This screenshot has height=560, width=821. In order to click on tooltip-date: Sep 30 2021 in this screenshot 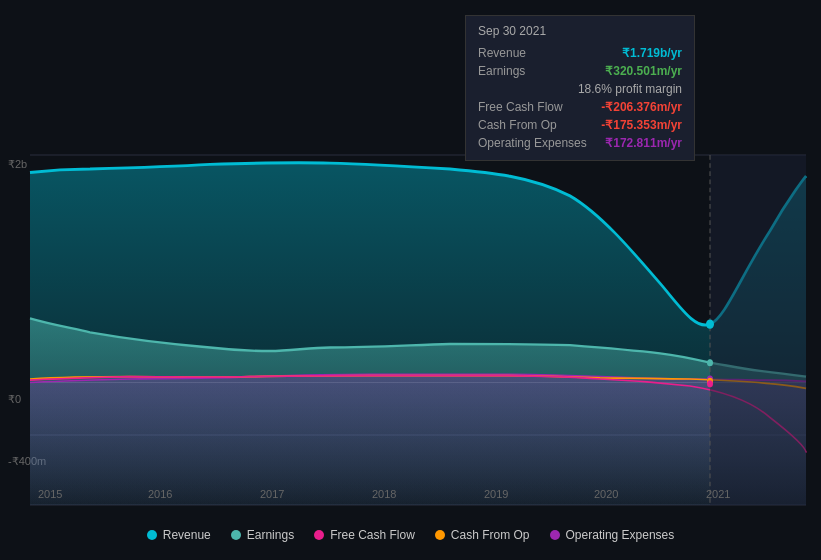, I will do `click(580, 31)`.